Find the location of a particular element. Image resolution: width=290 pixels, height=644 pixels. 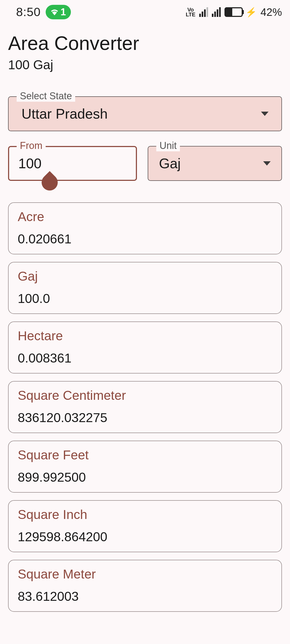

status-time: 8:50 is located at coordinates (28, 12).